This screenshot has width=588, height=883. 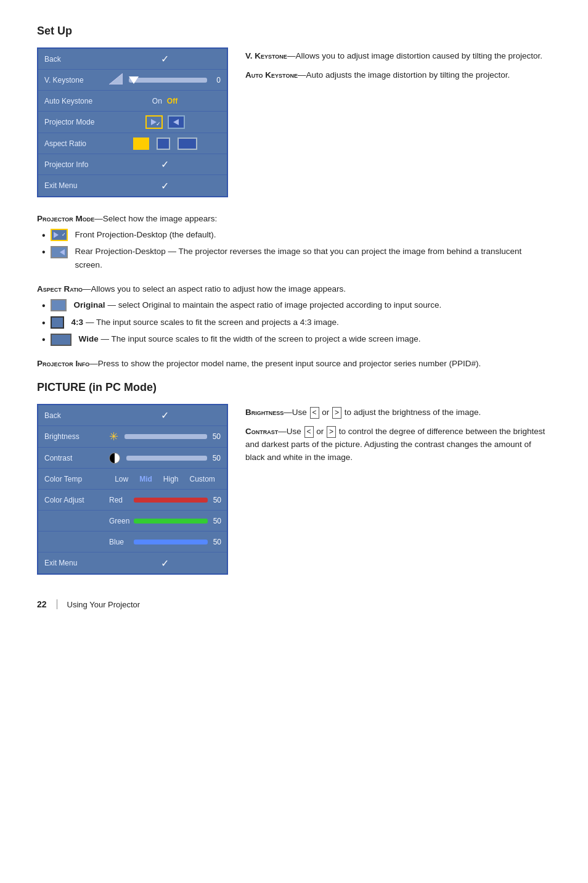 What do you see at coordinates (76, 144) in the screenshot?
I see `menu-label-aspect: Aspect Ratio` at bounding box center [76, 144].